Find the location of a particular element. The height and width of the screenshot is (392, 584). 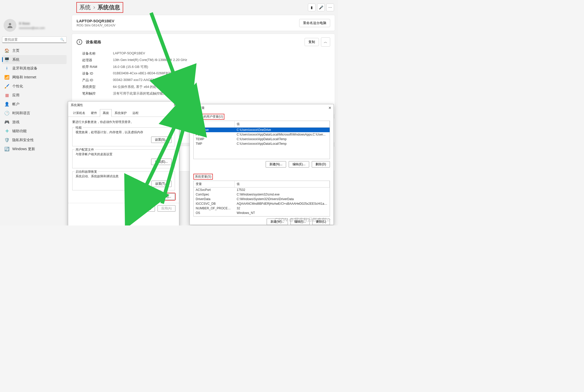

sidebar-item-bluetooth: ᚼ蓝牙和其他设备 is located at coordinates (34, 68).